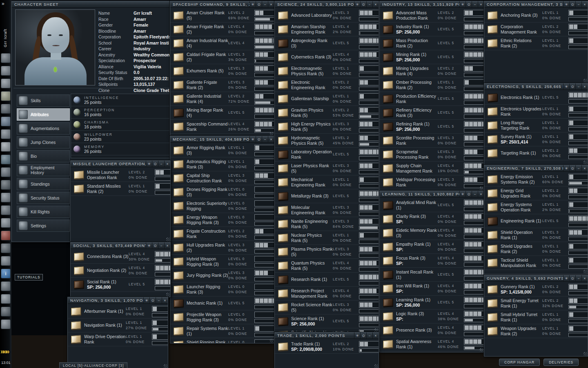 The height and width of the screenshot is (368, 588). I want to click on skill-row: Advanced Mass Production RankLEVEL 20% D…, so click(432, 16).